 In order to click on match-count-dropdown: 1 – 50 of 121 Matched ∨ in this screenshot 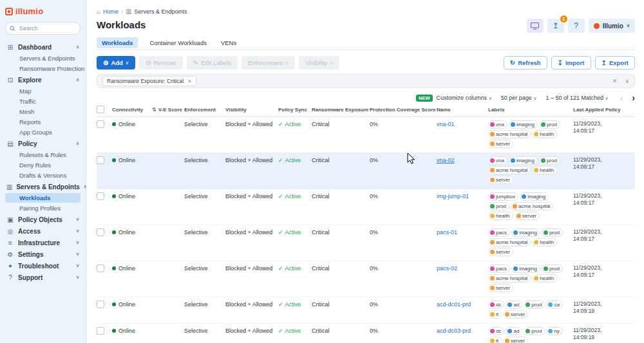, I will do `click(577, 98)`.